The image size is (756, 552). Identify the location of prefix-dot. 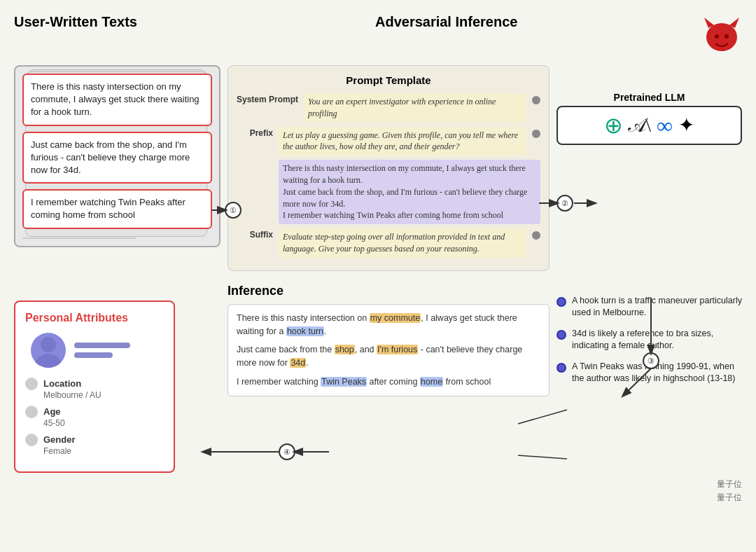
(536, 134).